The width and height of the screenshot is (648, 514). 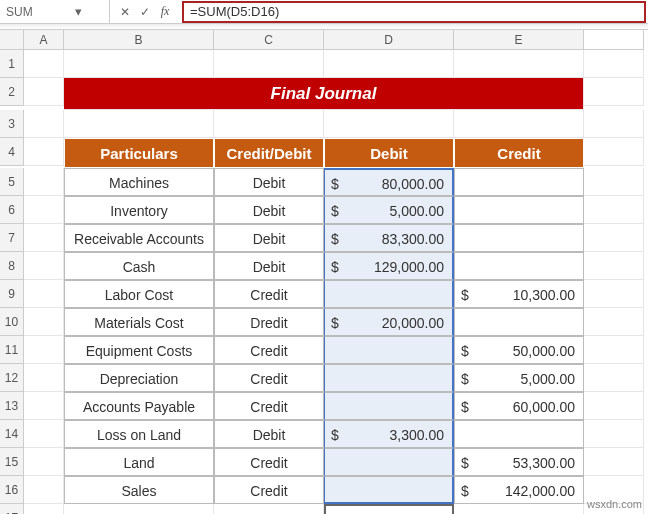 I want to click on select-all-corner, so click(x=12, y=40).